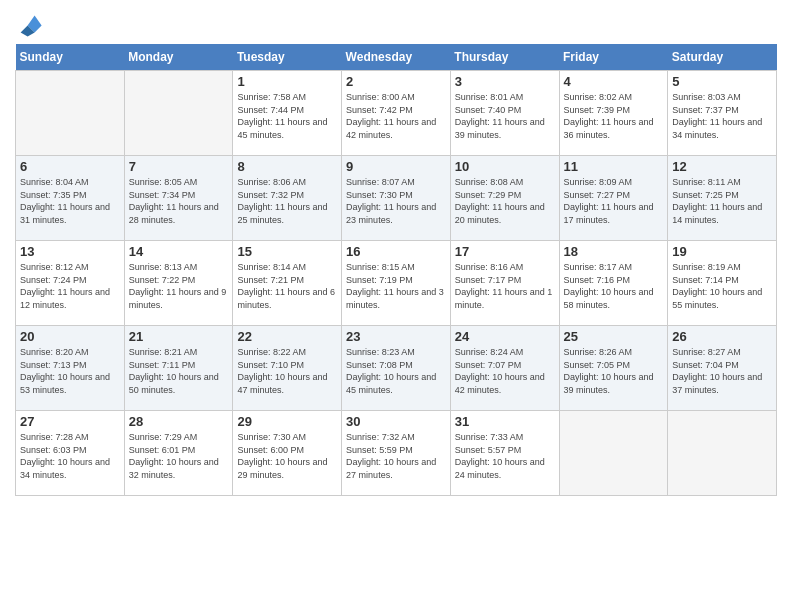 The width and height of the screenshot is (792, 612). What do you see at coordinates (287, 252) in the screenshot?
I see `day-number: 15` at bounding box center [287, 252].